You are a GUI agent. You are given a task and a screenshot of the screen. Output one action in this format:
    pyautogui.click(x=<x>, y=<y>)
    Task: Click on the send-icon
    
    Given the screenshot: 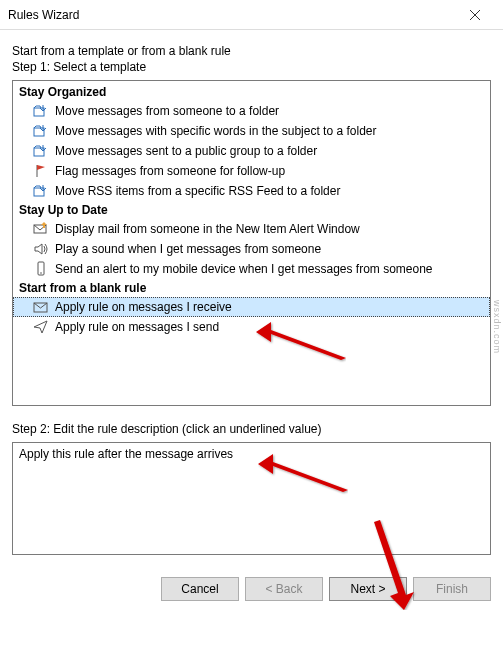 What is the action you would take?
    pyautogui.click(x=41, y=327)
    